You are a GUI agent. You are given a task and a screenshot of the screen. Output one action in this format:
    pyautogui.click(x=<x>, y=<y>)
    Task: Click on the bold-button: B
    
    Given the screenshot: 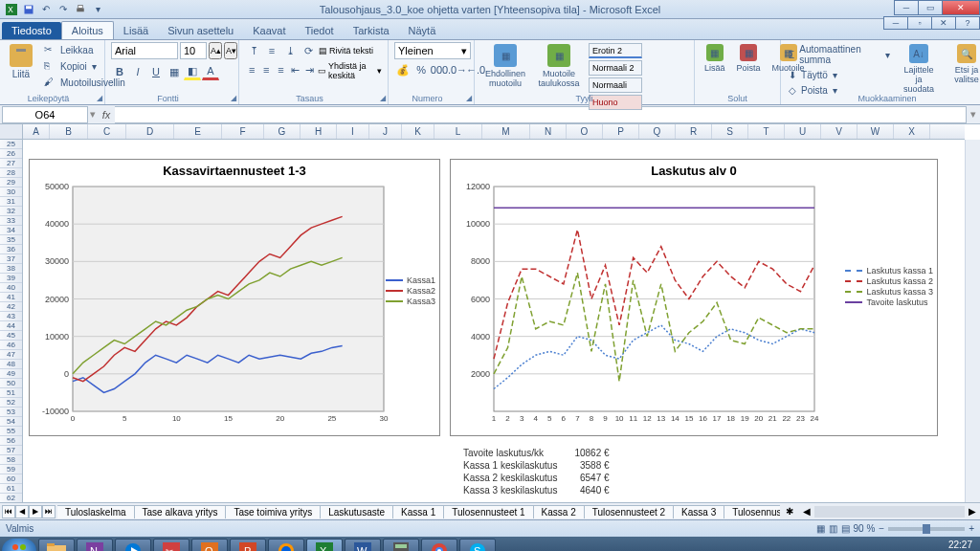 What is the action you would take?
    pyautogui.click(x=120, y=72)
    